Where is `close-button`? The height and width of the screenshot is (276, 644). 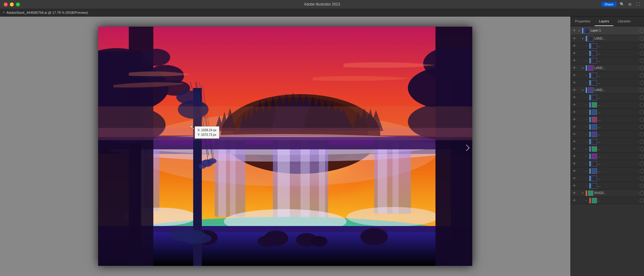
close-button is located at coordinates (6, 4).